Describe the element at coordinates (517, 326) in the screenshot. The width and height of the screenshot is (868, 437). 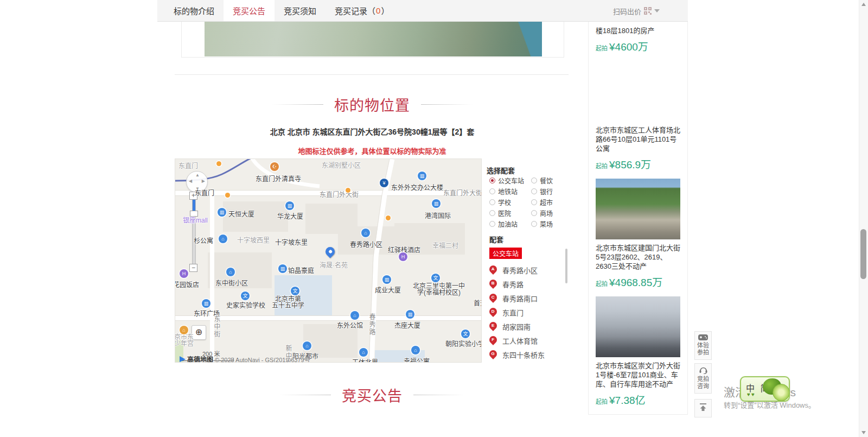
I see `station-item: E胡家园南` at that location.